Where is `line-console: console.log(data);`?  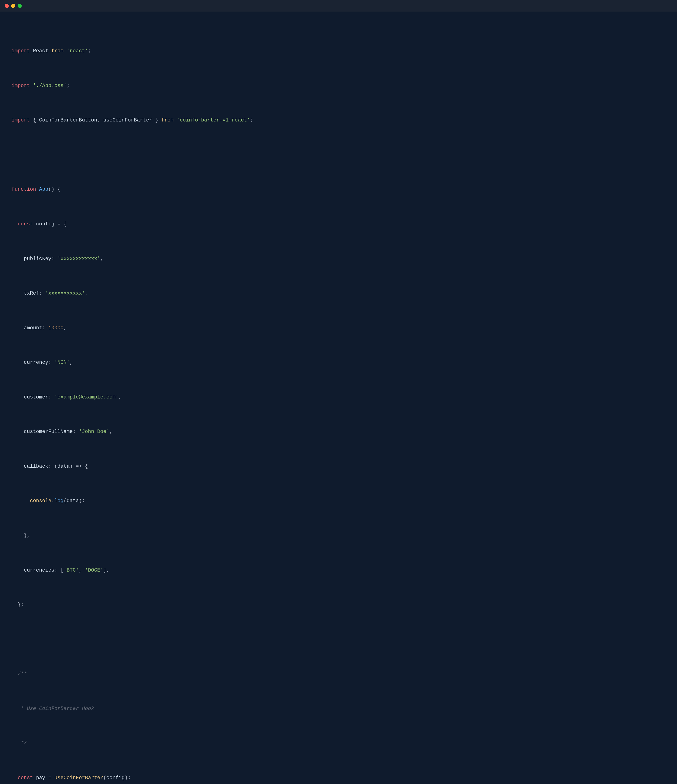 line-console: console.log(data); is located at coordinates (338, 501).